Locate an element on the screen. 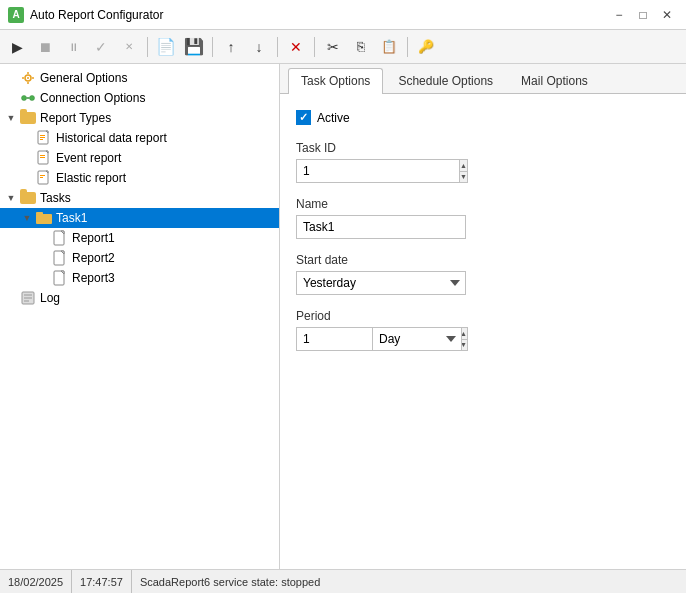 The width and height of the screenshot is (686, 593). tree-item-general: General Options is located at coordinates (140, 78).